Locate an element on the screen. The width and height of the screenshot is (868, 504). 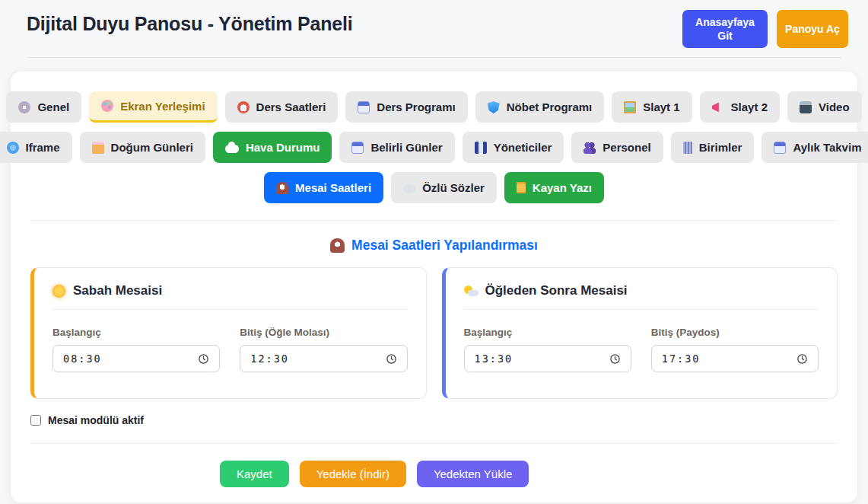
tab-kayan-yazi: Kayan Yazı is located at coordinates (554, 187).